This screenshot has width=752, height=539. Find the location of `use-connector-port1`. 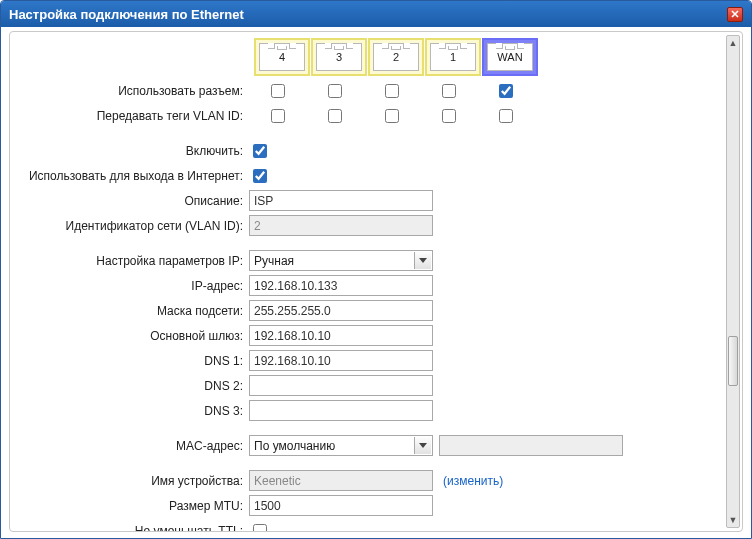

use-connector-port1 is located at coordinates (449, 91).